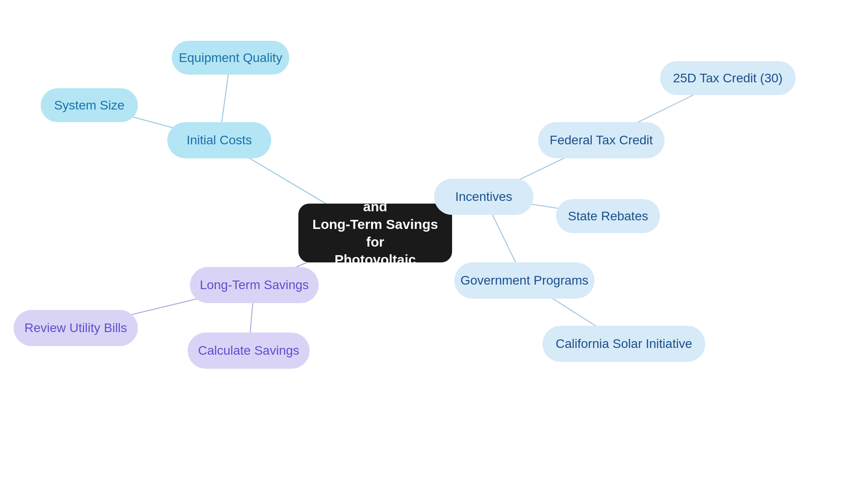 This screenshot has height=490, width=868. I want to click on node-label-incentives: Incentives, so click(484, 197).